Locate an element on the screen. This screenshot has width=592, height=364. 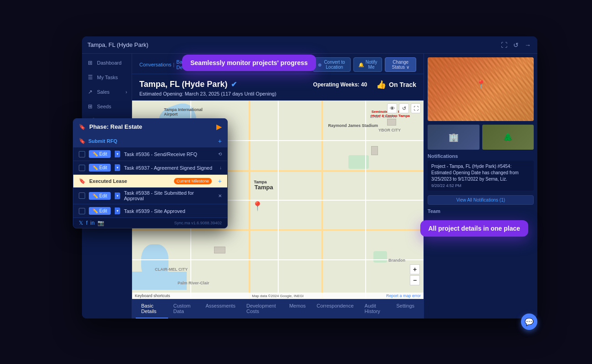
edit-icon-2: ✏️ is located at coordinates (95, 167).